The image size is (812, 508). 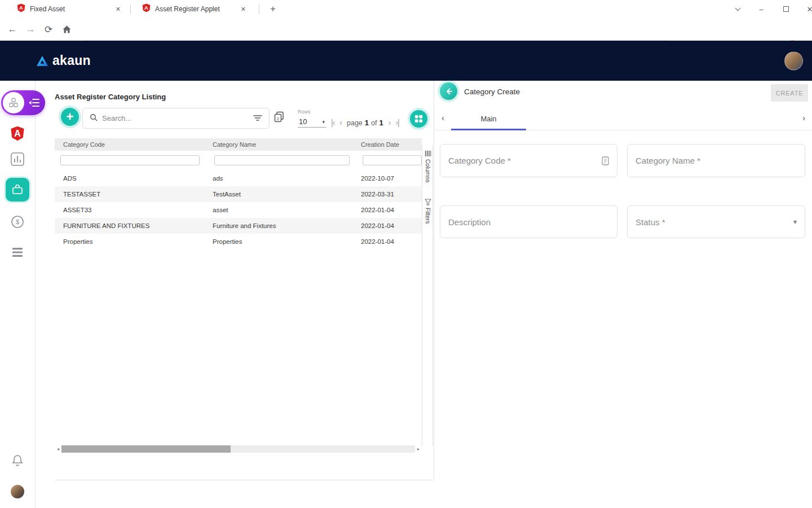 I want to click on sidebar-item-currency: $, so click(x=17, y=222).